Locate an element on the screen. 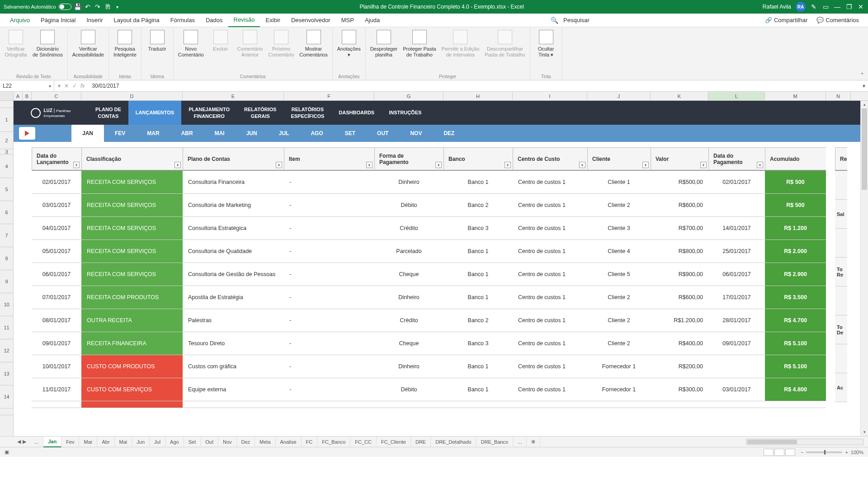 Image resolution: width=868 pixels, height=488 pixels. sheet-tab: Ago is located at coordinates (175, 442).